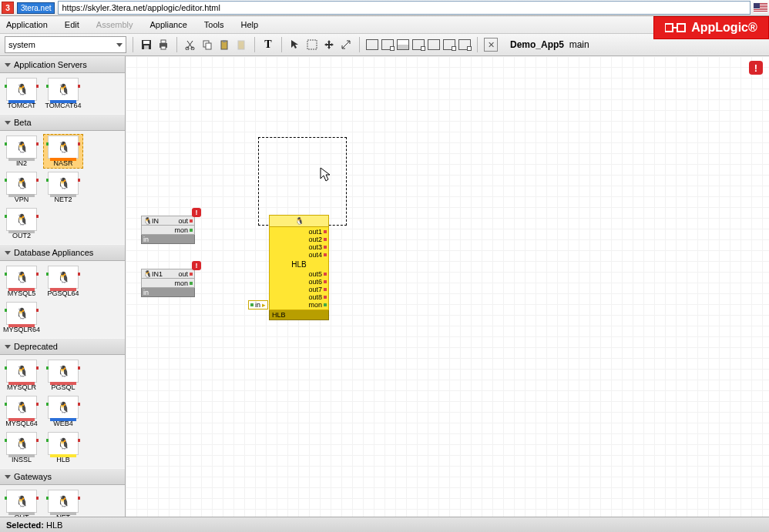 The height and width of the screenshot is (532, 769). What do you see at coordinates (62, 65) in the screenshot?
I see `category-header: Application Servers` at bounding box center [62, 65].